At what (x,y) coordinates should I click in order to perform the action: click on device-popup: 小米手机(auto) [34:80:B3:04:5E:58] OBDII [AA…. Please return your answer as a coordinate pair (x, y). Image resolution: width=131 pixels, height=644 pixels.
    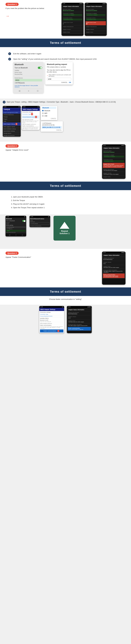
    Looking at the image, I should click on (52, 126).